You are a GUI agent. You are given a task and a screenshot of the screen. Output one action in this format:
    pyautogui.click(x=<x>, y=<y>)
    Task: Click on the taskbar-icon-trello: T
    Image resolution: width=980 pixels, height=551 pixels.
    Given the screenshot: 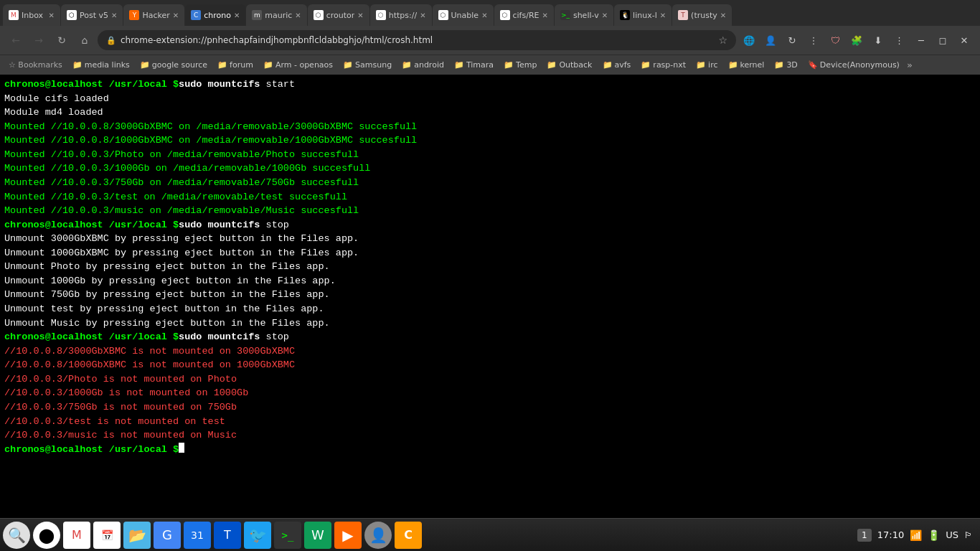 What is the action you would take?
    pyautogui.click(x=227, y=535)
    